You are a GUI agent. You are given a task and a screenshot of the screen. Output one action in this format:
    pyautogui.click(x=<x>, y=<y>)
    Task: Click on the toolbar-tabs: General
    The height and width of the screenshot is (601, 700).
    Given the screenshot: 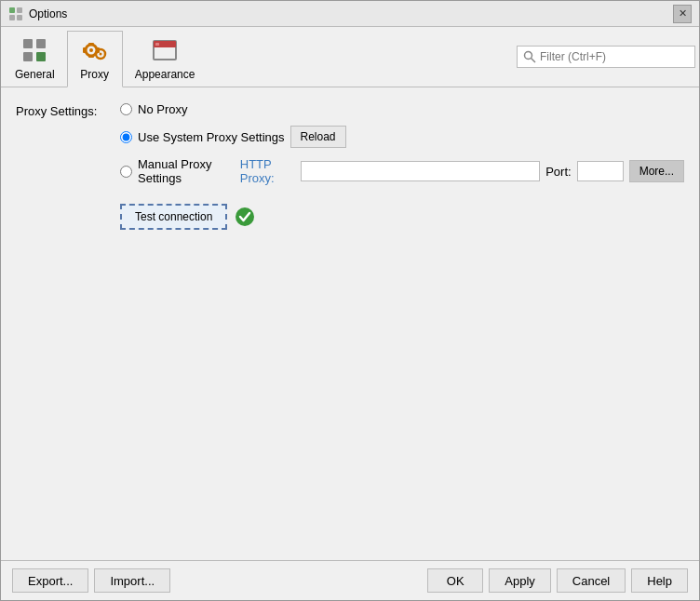 What is the action you would take?
    pyautogui.click(x=104, y=59)
    